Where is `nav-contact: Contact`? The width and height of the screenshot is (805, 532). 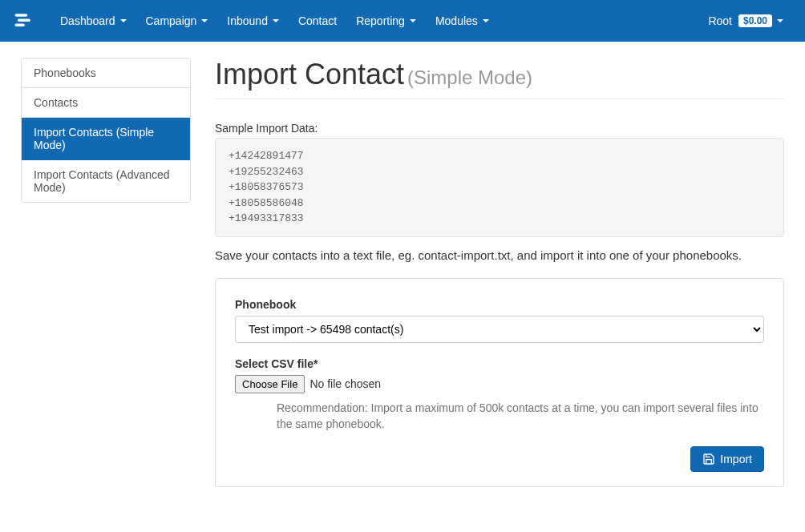
nav-contact: Contact is located at coordinates (318, 21).